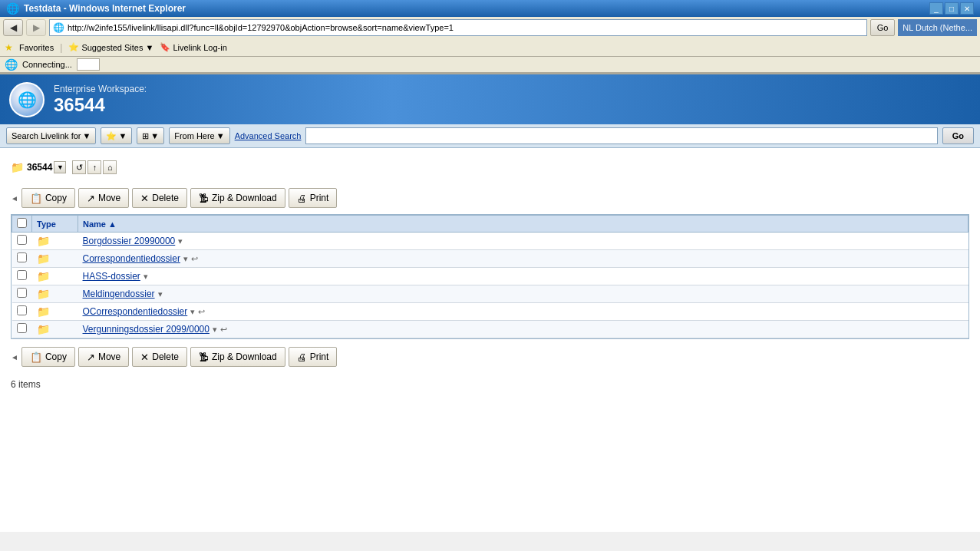  What do you see at coordinates (36, 198) in the screenshot?
I see `copy-icon-top: 📋` at bounding box center [36, 198].